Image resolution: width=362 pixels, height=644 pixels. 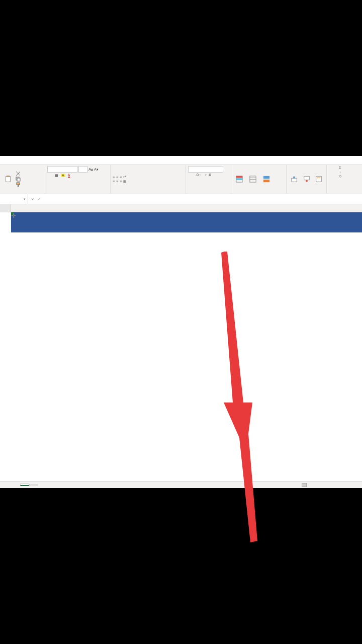 What do you see at coordinates (181, 180) in the screenshot?
I see `ribbon: A▴ A▾ ▦ A A ≡ ≡` at bounding box center [181, 180].